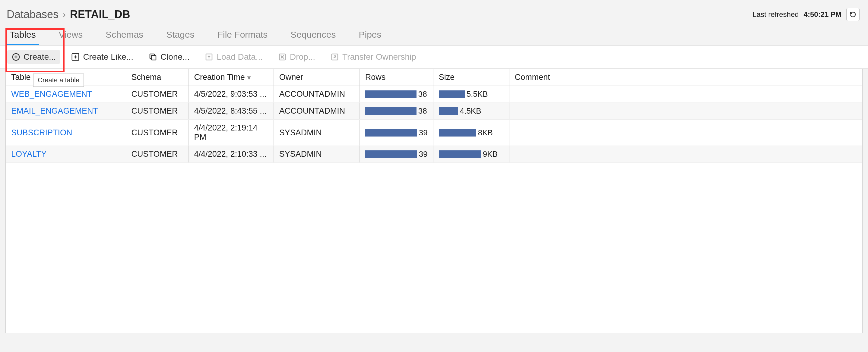 Image resolution: width=868 pixels, height=352 pixels. What do you see at coordinates (40, 57) in the screenshot?
I see `toolbar-button-label: Create...` at bounding box center [40, 57].